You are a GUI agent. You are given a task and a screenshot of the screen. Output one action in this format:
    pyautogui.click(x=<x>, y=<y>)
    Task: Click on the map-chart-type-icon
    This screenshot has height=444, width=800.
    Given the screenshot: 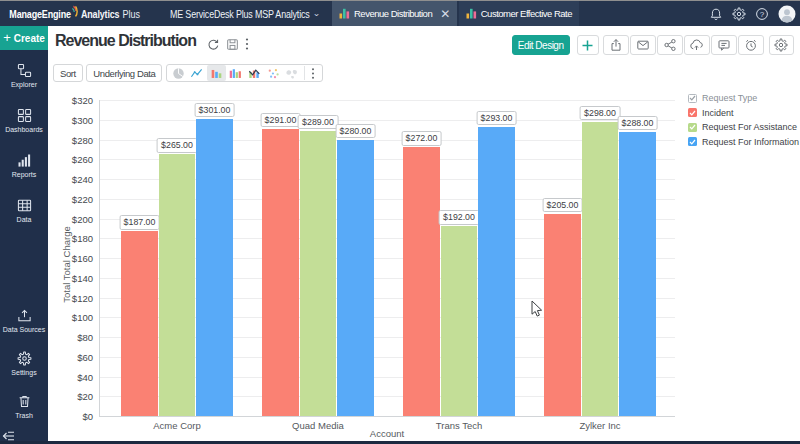 What is the action you would take?
    pyautogui.click(x=292, y=73)
    